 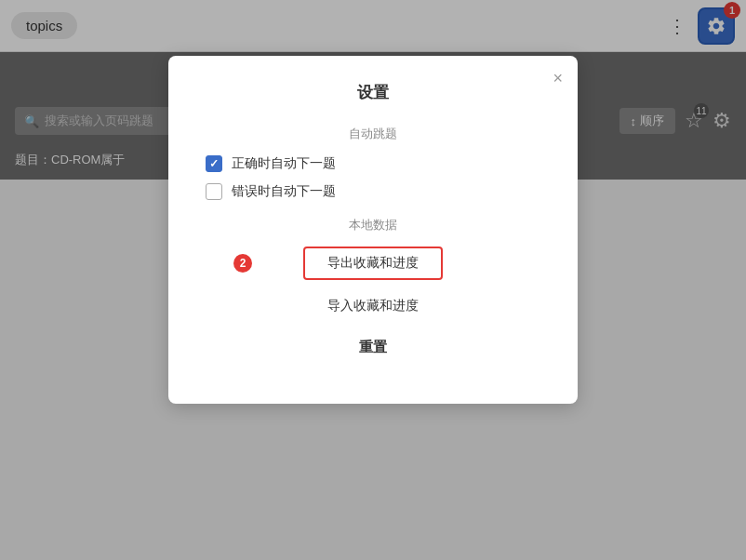 I want to click on checkbox-error-label: 错误时自动下一题, so click(x=284, y=192).